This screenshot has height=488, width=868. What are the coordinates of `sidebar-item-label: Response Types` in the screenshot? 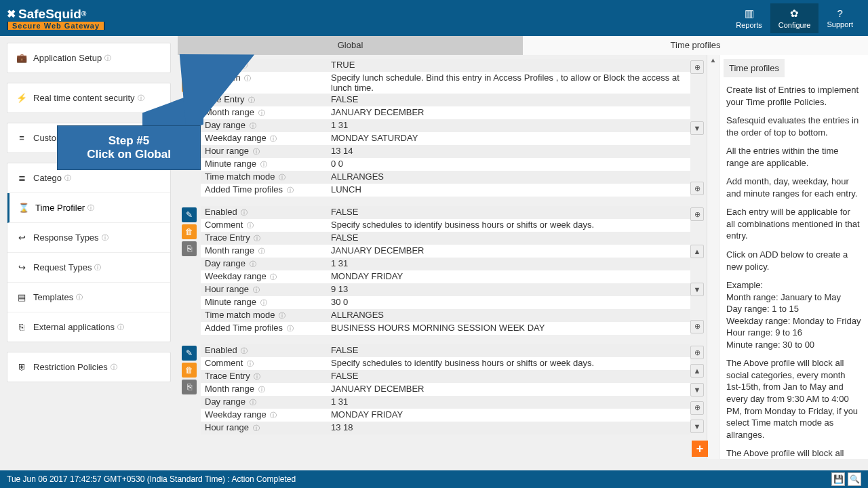 It's located at (66, 237).